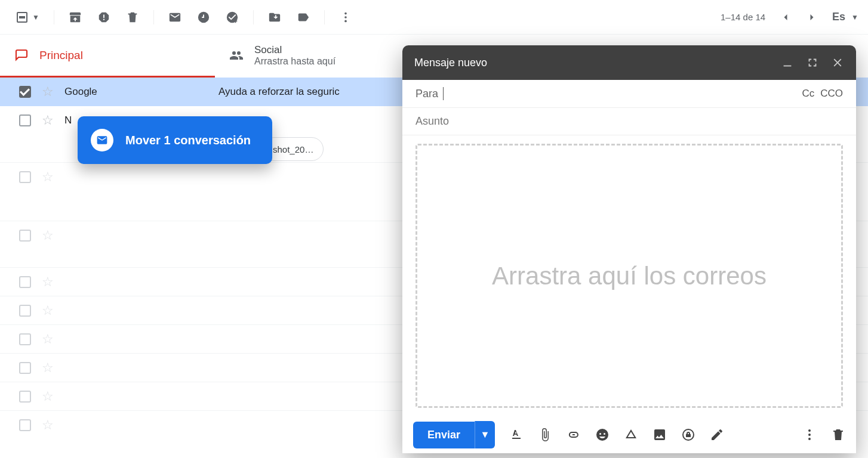  Describe the element at coordinates (434, 17) in the screenshot. I see `main-toolbar: ▼ 1–14 de 14 Es ▼` at that location.